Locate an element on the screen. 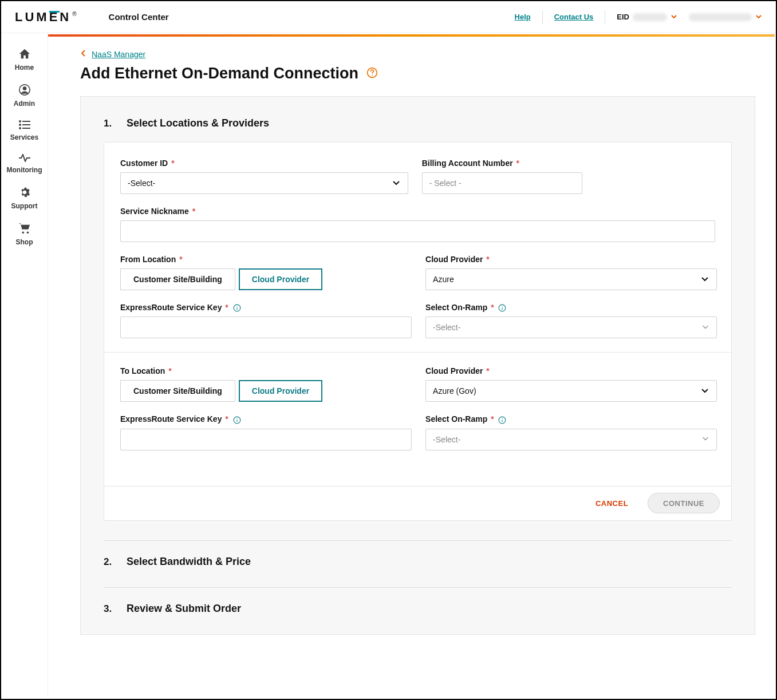 Image resolution: width=777 pixels, height=700 pixels. contact-us-link: Contact Us is located at coordinates (574, 17).